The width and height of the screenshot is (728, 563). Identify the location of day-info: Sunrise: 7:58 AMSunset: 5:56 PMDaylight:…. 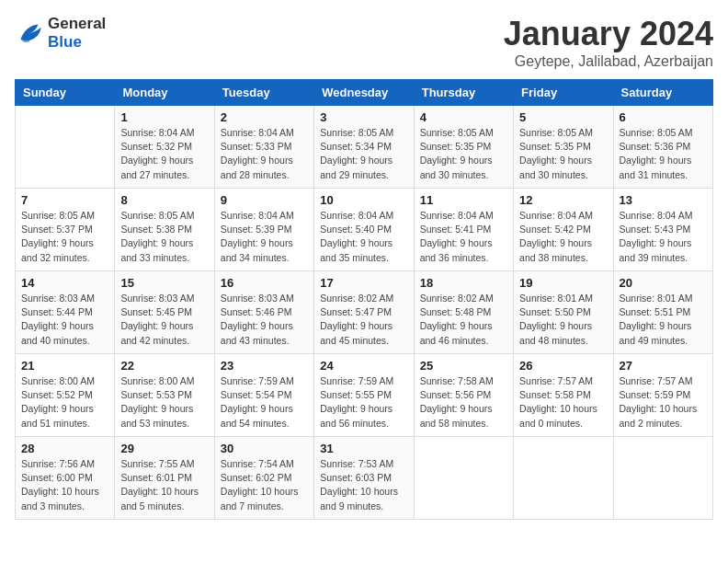
(463, 403).